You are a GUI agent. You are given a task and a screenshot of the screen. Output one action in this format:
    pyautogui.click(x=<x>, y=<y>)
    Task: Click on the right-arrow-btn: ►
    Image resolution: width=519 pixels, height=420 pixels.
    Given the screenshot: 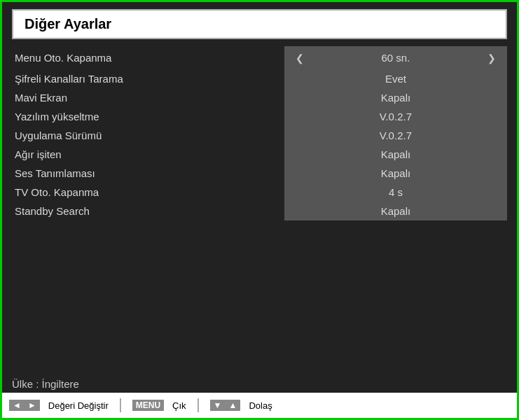 What is the action you would take?
    pyautogui.click(x=32, y=405)
    